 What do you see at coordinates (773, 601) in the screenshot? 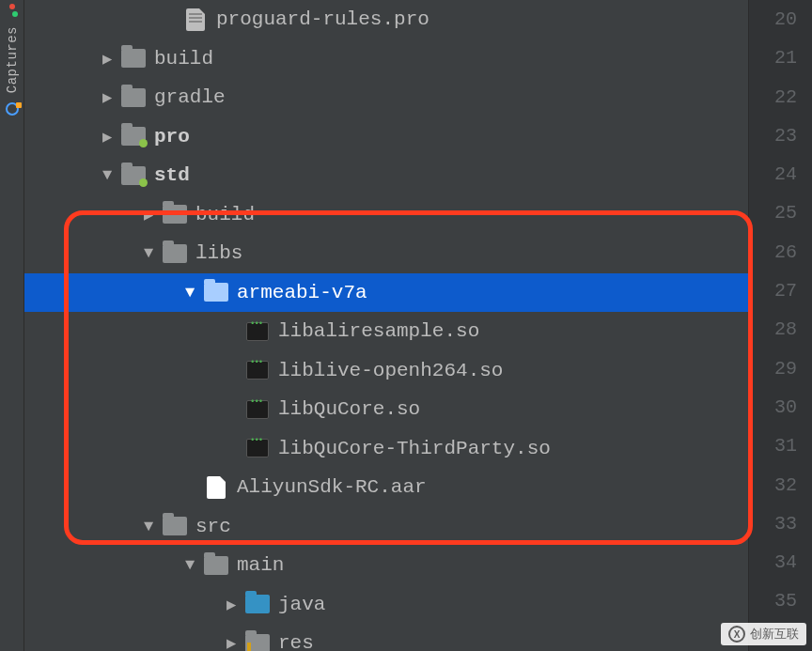
I see `line-number: 35` at bounding box center [773, 601].